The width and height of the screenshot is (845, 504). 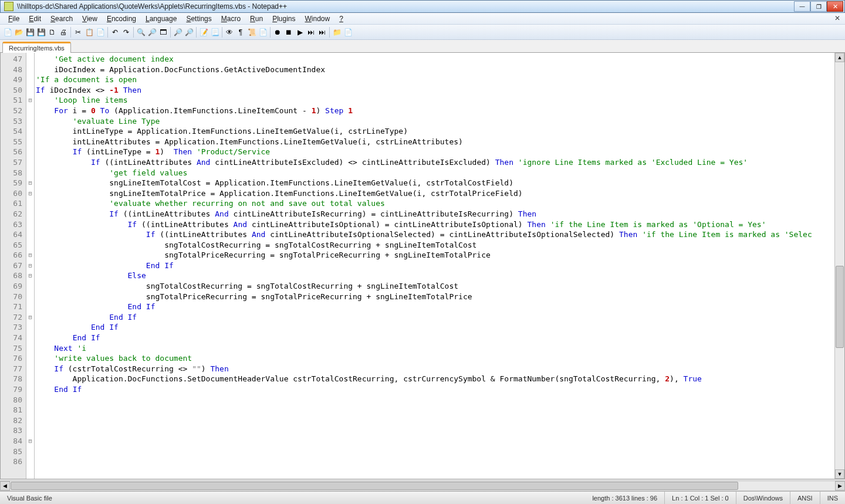 What do you see at coordinates (161, 19) in the screenshot?
I see `menu-language: Language` at bounding box center [161, 19].